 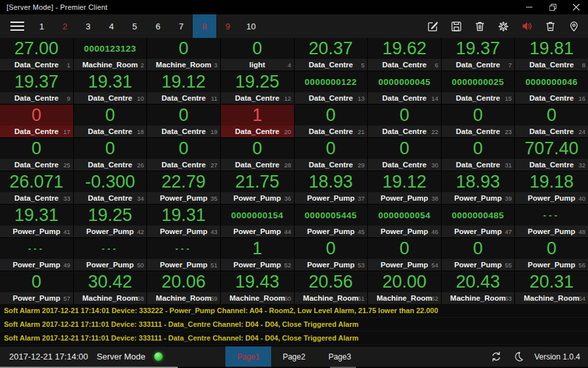 What do you see at coordinates (433, 26) in the screenshot?
I see `edit-button` at bounding box center [433, 26].